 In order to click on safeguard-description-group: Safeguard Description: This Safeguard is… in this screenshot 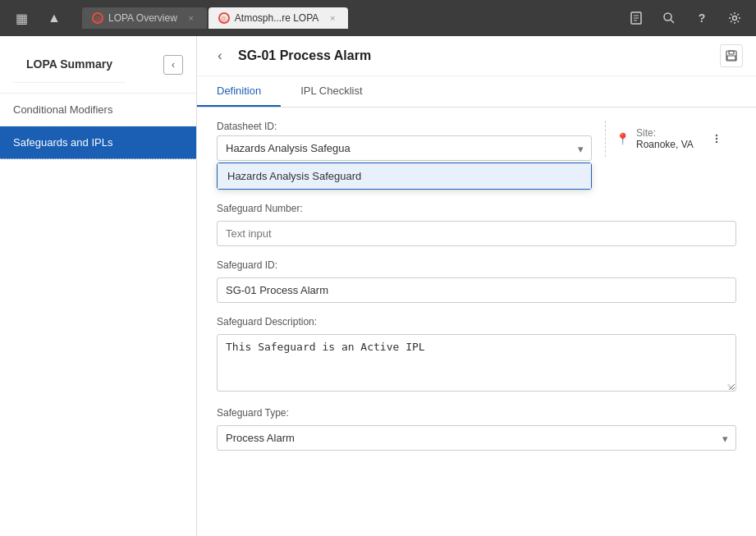, I will do `click(476, 355)`.